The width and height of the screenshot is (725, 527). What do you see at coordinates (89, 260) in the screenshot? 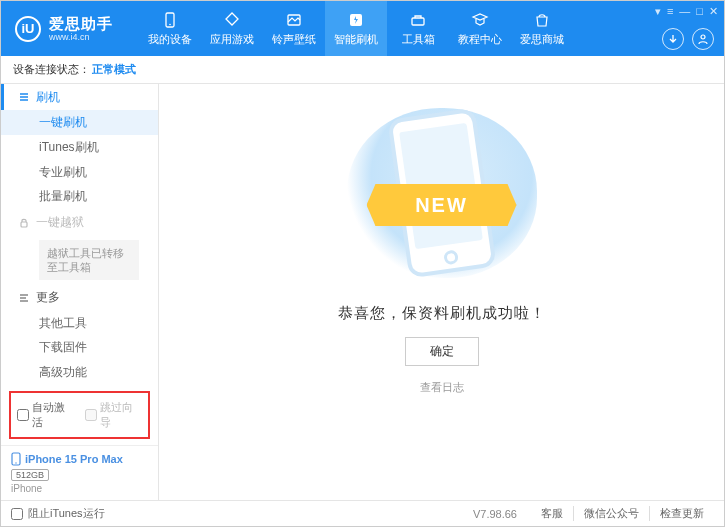
I see `jailbreak-moved-note: 越狱工具已转移至工具箱` at bounding box center [89, 260].